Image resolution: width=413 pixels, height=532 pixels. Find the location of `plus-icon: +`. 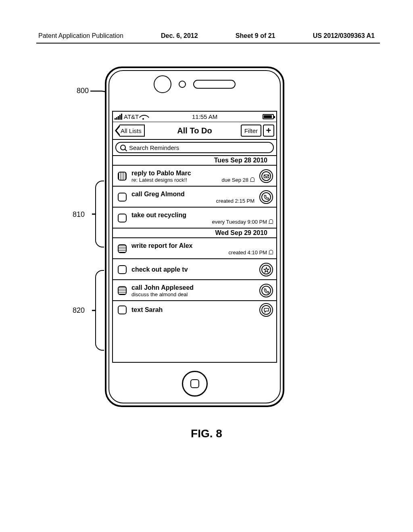

plus-icon: + is located at coordinates (269, 131).